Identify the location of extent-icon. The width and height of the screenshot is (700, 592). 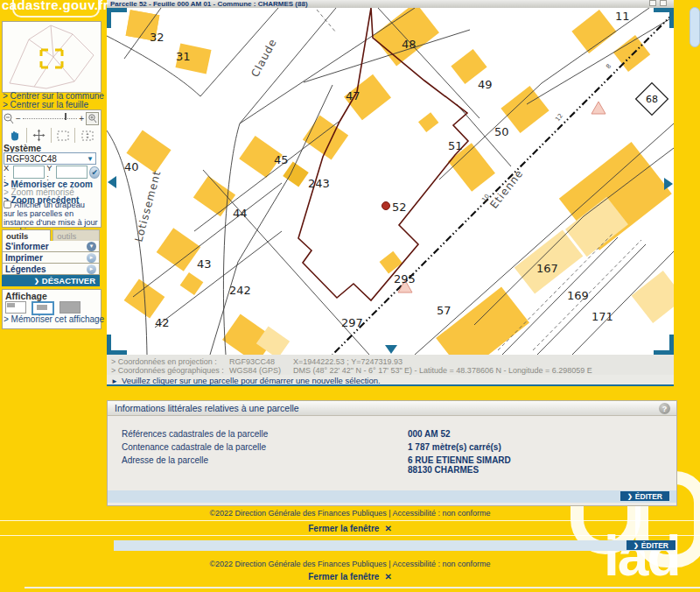
(88, 136).